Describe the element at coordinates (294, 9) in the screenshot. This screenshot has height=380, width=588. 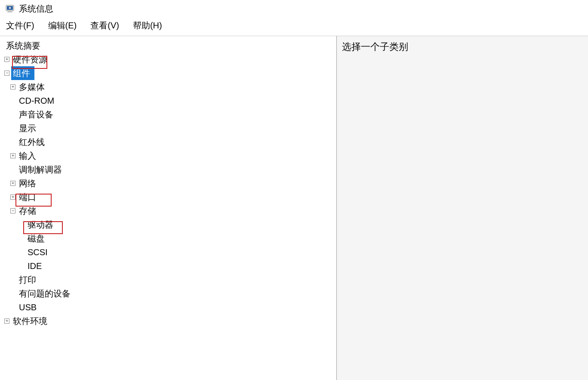
I see `title-bar: i 系统信息` at that location.